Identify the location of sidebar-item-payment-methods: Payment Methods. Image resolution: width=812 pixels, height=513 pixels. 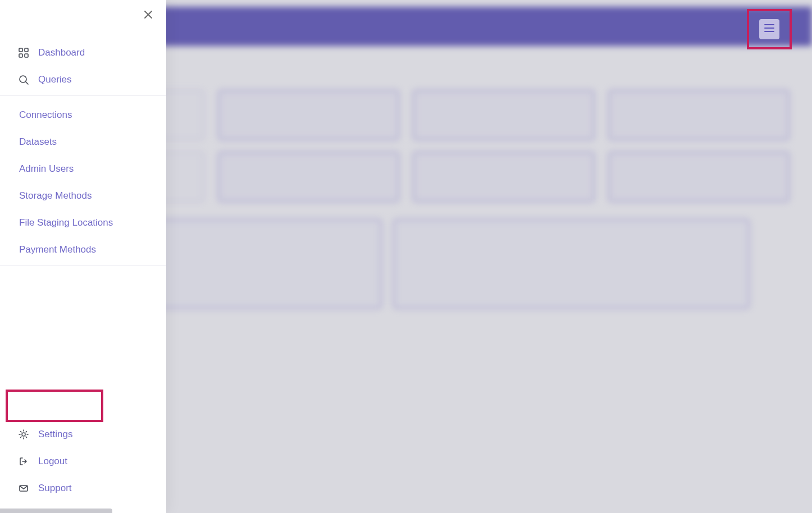
(83, 250).